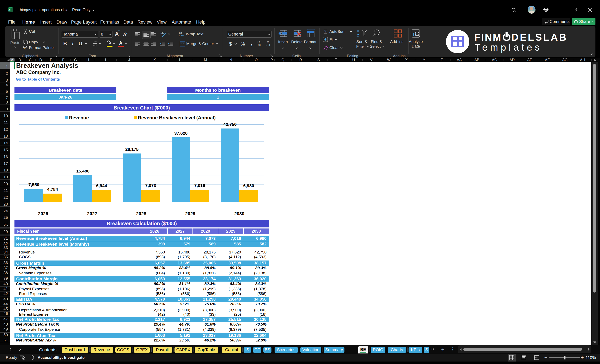 The image size is (600, 364). What do you see at coordinates (358, 31) in the screenshot?
I see `svg-text: A` at bounding box center [358, 31].